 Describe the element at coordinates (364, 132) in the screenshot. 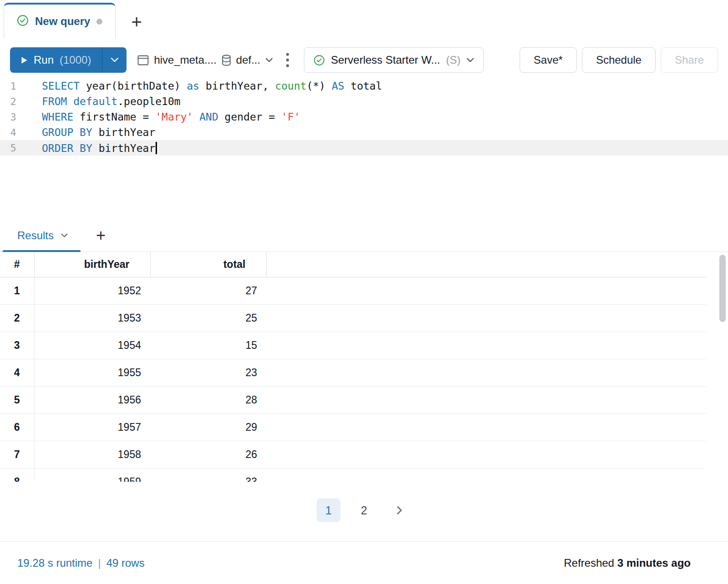

I see `code-line: 4GROUP BY birthYear` at that location.